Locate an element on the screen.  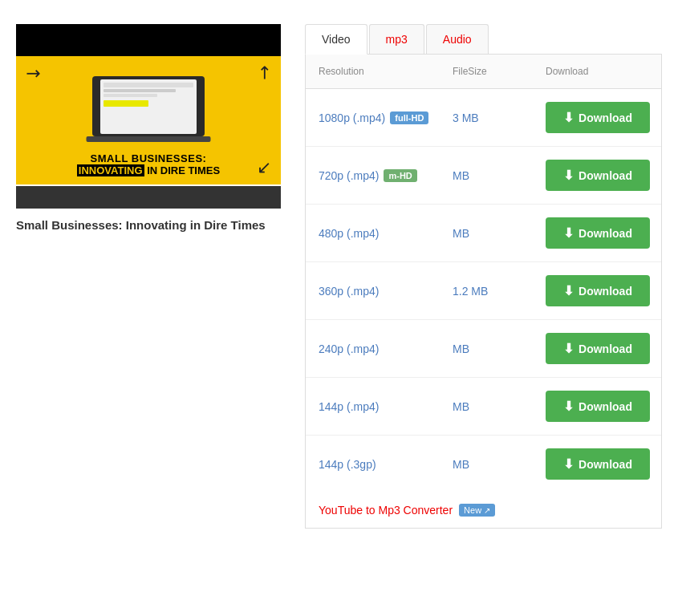
laptop-base is located at coordinates (149, 140).